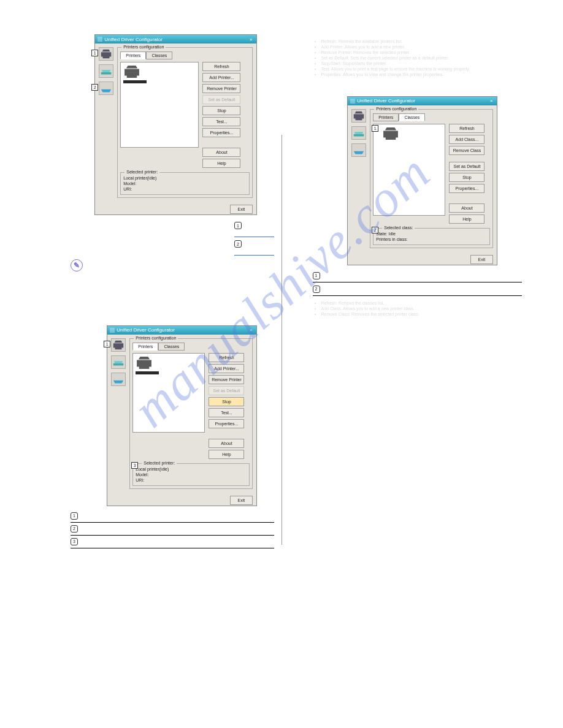  Describe the element at coordinates (422, 58) in the screenshot. I see `button-descriptions: Refresh: Renews the available printers l…` at that location.